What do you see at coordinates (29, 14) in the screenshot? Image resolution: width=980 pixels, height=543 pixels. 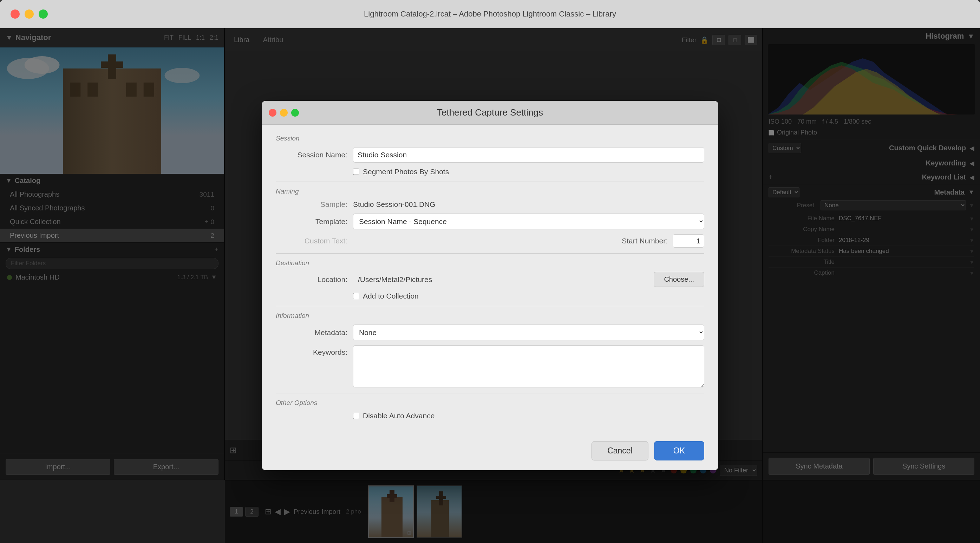 I see `window-buttons` at bounding box center [29, 14].